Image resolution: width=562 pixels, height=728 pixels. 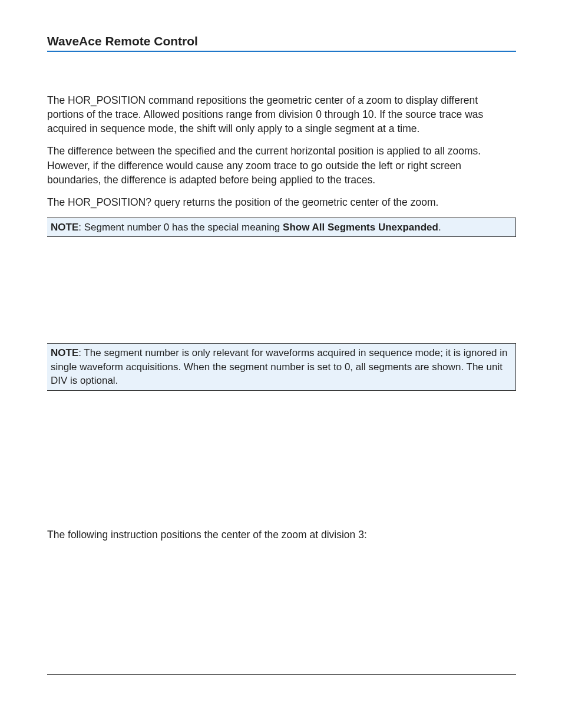 What do you see at coordinates (282, 42) in the screenshot?
I see `page-header-title: WaveAce Remote Control` at bounding box center [282, 42].